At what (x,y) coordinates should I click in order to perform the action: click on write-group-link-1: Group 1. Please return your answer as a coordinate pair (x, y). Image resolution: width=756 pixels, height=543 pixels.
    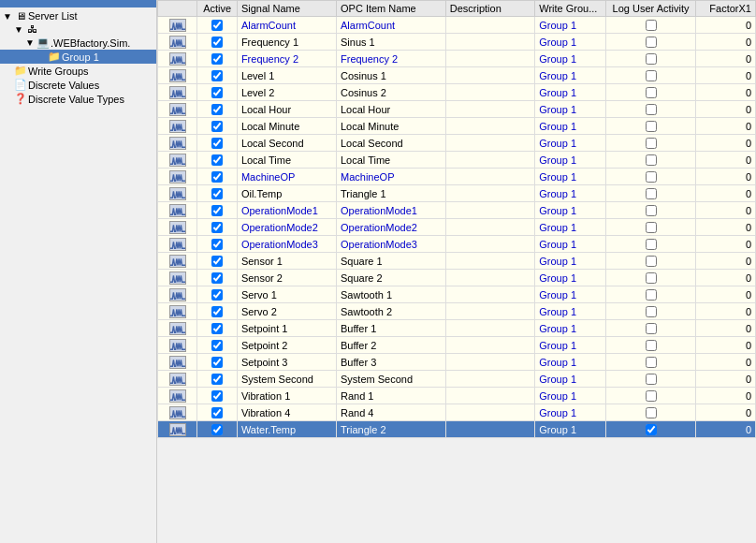
    Looking at the image, I should click on (558, 42).